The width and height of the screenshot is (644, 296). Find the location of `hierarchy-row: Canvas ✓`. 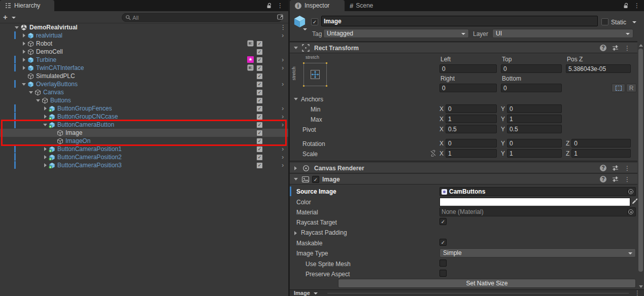

hierarchy-row: Canvas ✓ is located at coordinates (144, 92).